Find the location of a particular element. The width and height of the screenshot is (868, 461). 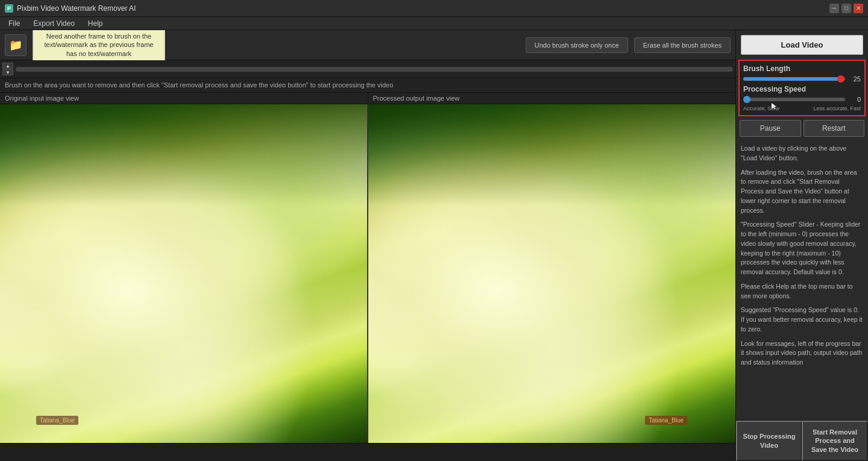

progress-track is located at coordinates (374, 69).